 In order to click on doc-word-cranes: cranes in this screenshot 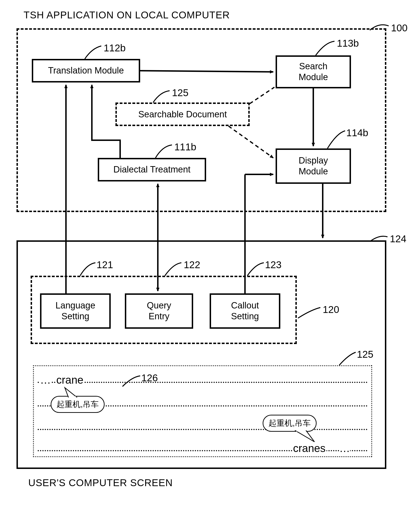, I will do `click(309, 448)`.